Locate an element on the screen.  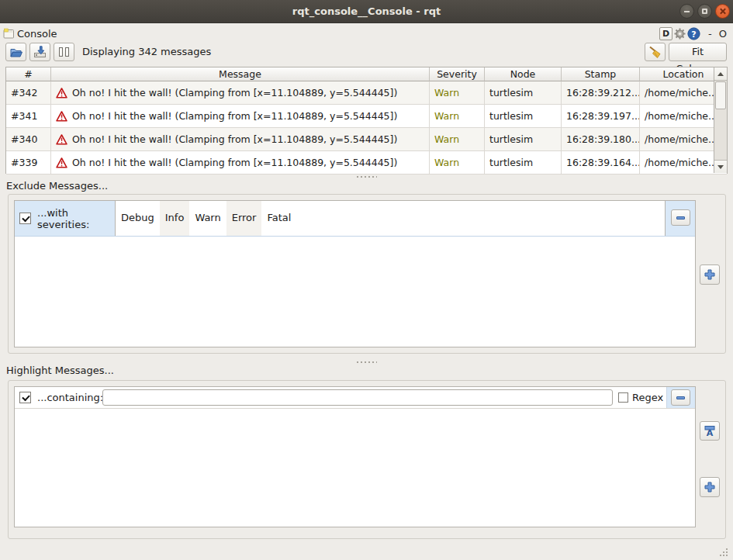
scrollbar-thumb is located at coordinates (721, 95).